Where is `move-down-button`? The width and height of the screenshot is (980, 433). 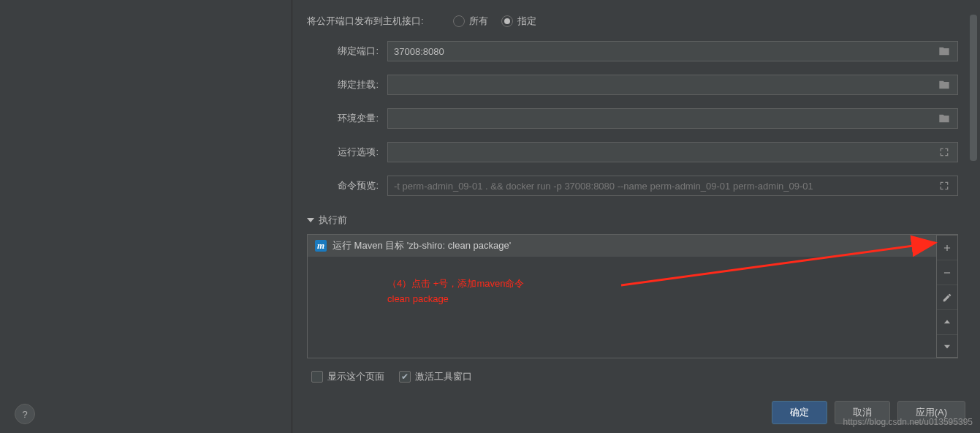 move-down-button is located at coordinates (947, 346).